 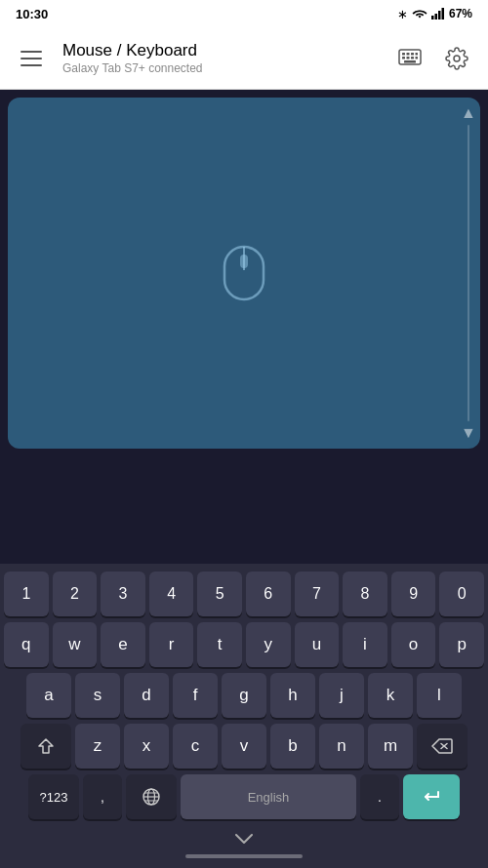 What do you see at coordinates (468, 273) in the screenshot?
I see `scroll-track` at bounding box center [468, 273].